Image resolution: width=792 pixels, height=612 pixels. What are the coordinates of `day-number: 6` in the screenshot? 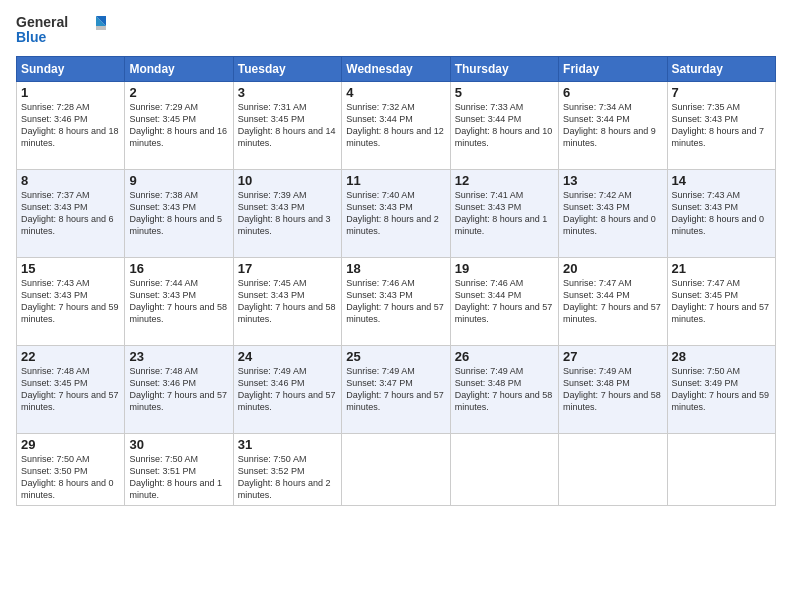 It's located at (612, 92).